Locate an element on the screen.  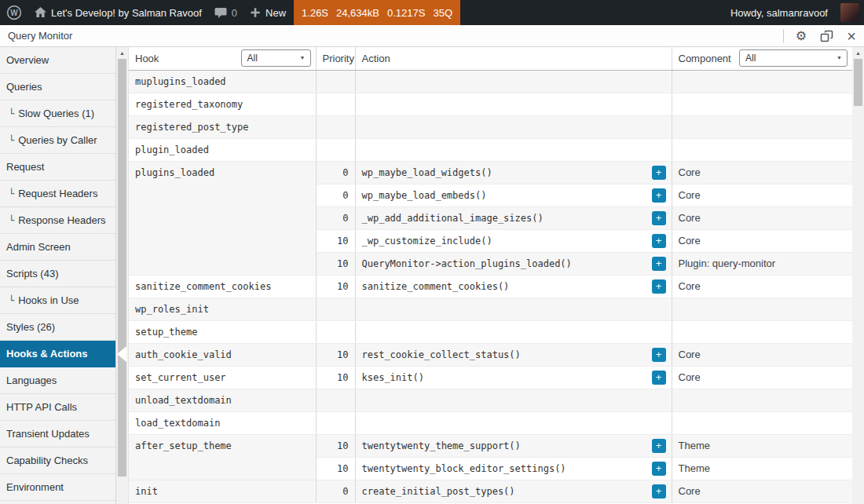
sidebar-item-overview: Overview is located at coordinates (58, 60).